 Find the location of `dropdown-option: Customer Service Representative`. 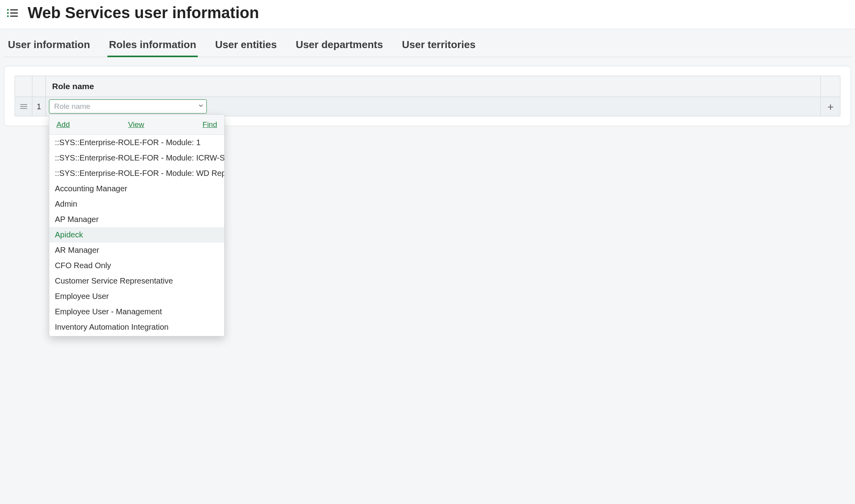

dropdown-option: Customer Service Representative is located at coordinates (137, 281).